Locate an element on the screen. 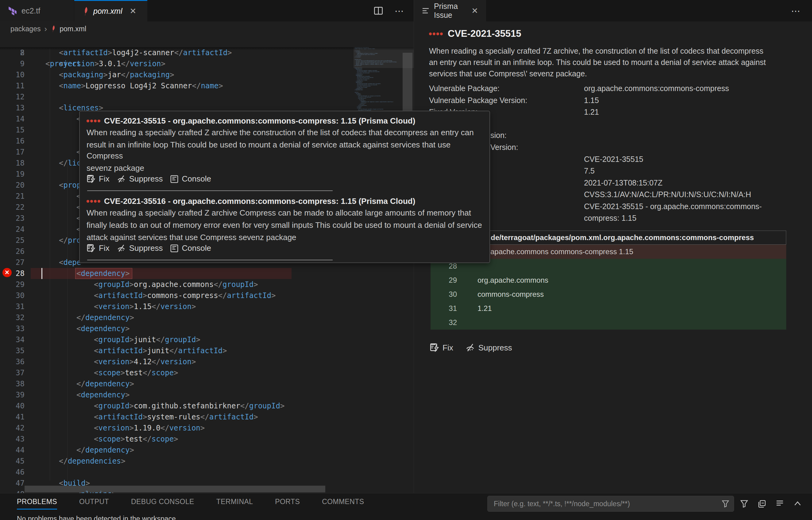 The image size is (812, 520). breadcrumb: packages › pom.xml is located at coordinates (207, 29).